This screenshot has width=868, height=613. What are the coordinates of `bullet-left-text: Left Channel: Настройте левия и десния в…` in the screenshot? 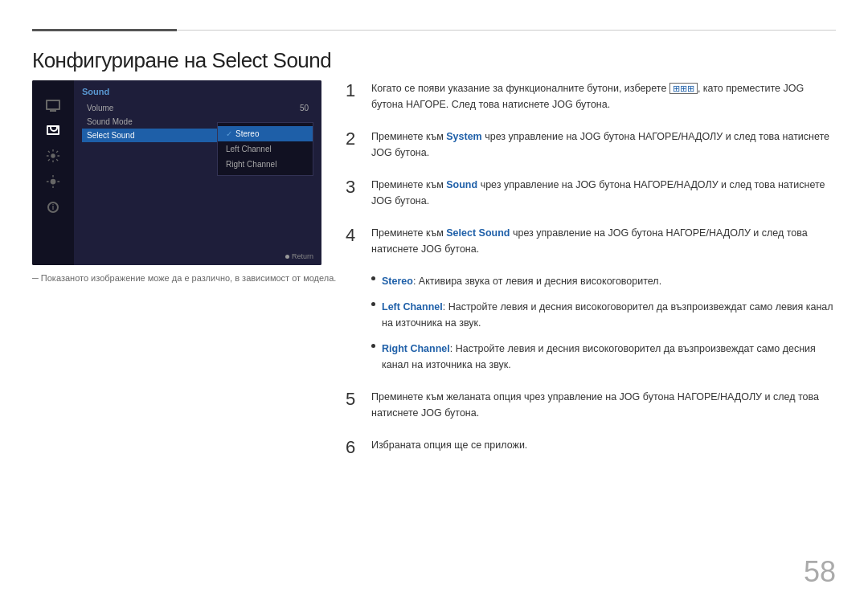 It's located at (609, 315).